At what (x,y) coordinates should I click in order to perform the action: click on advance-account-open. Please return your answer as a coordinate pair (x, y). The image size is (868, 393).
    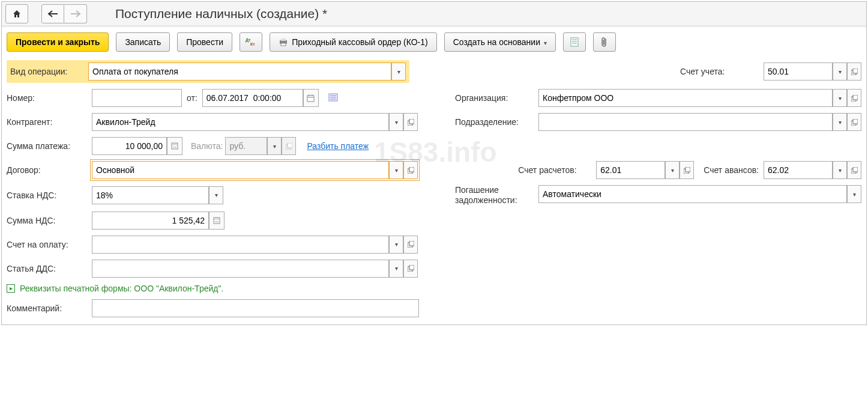
    Looking at the image, I should click on (854, 170).